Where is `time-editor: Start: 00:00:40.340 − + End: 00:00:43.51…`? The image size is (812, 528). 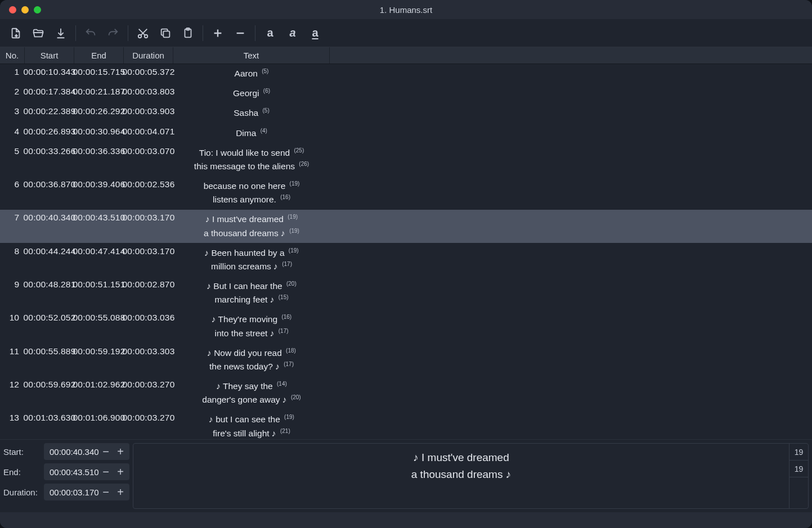
time-editor: Start: 00:00:40.340 − + End: 00:00:43.51… is located at coordinates (66, 476).